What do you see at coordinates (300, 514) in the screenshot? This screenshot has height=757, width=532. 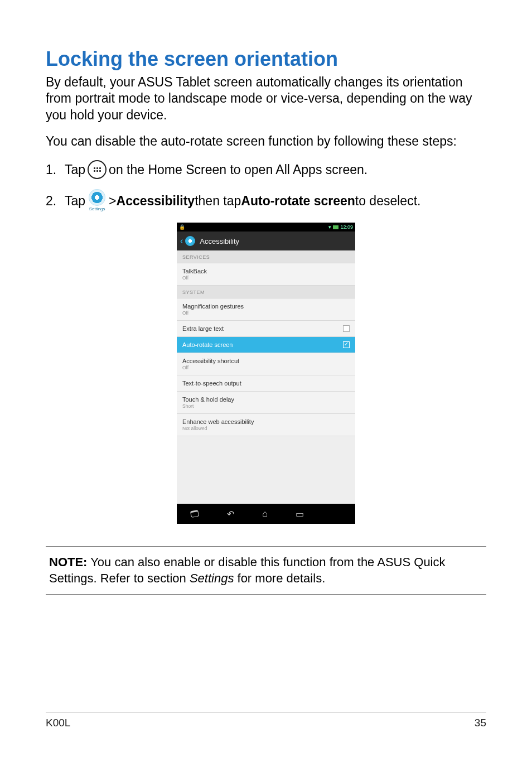 I see `recent-icon: ▭` at bounding box center [300, 514].